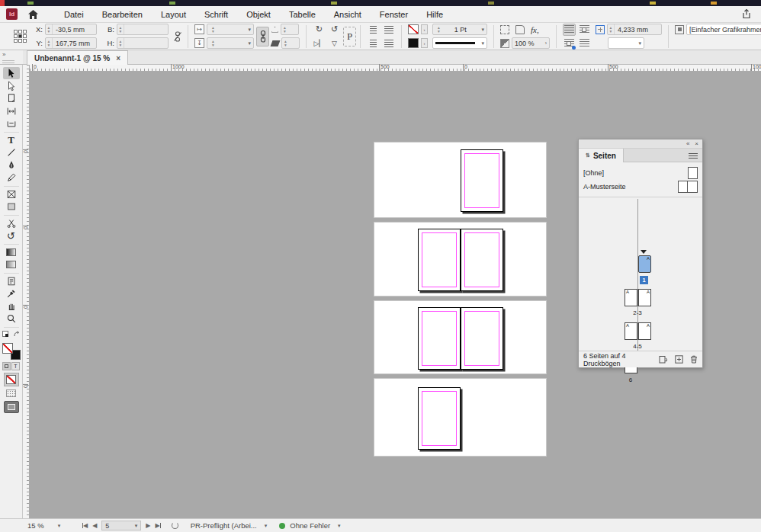 The image size is (761, 532). I want to click on stroke-weight-select: ▴▾ 1 Pt▾, so click(460, 29).